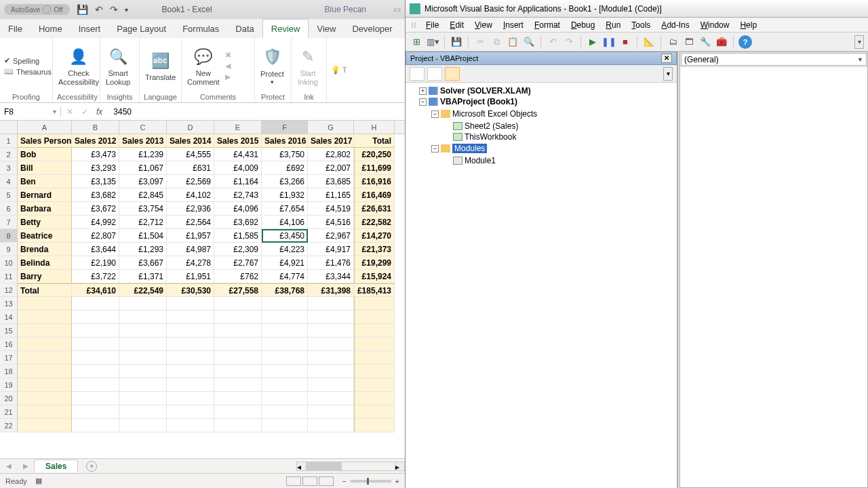 This screenshot has height=488, width=868. What do you see at coordinates (45, 127) in the screenshot?
I see `column-header: A` at bounding box center [45, 127].